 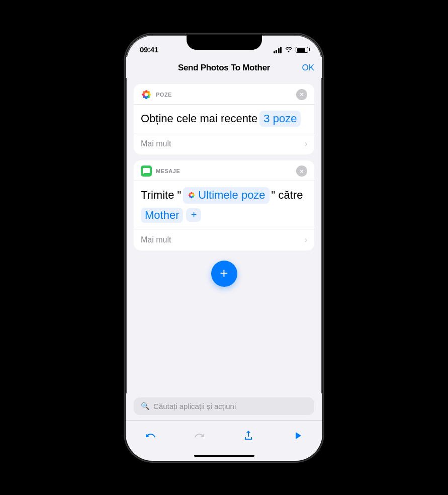 What do you see at coordinates (160, 171) in the screenshot?
I see `messages-card-header-left: MESAJE` at bounding box center [160, 171].